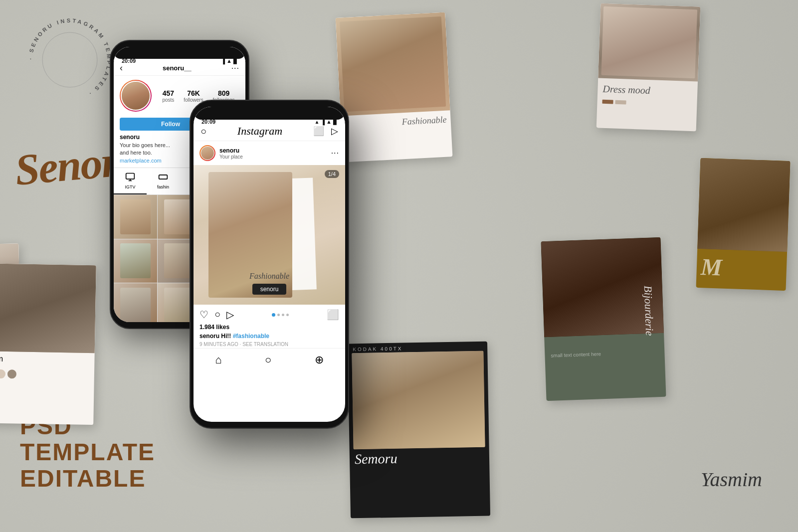 This screenshot has width=798, height=532. What do you see at coordinates (269, 344) in the screenshot?
I see `post-timestamp: 9 MINUTES AGO · SEE TRANSLATION` at bounding box center [269, 344].